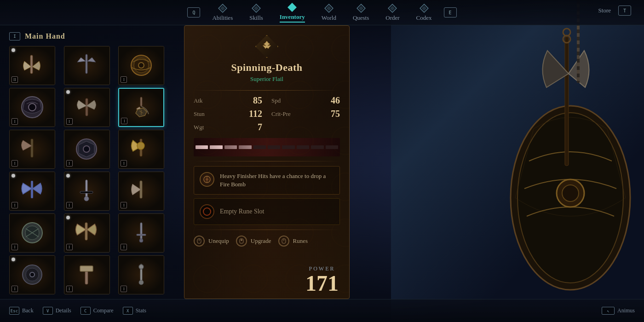  I want to click on nav-item-abilities: Abilities, so click(223, 12).